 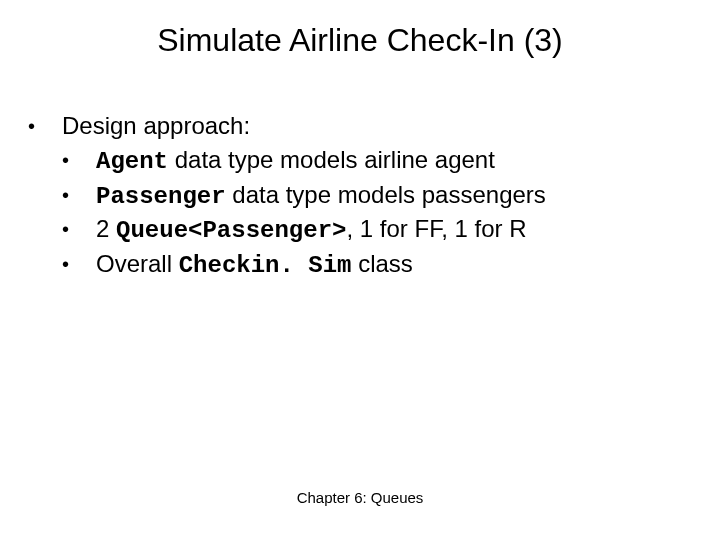 What do you see at coordinates (360, 498) in the screenshot?
I see `slide-footer: Chapter 6: Queues` at bounding box center [360, 498].